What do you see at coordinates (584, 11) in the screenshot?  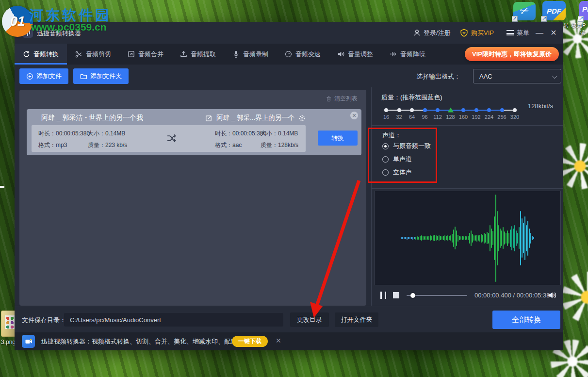 I see `jiguang-pdf-shortcut-icon: PD` at bounding box center [584, 11].